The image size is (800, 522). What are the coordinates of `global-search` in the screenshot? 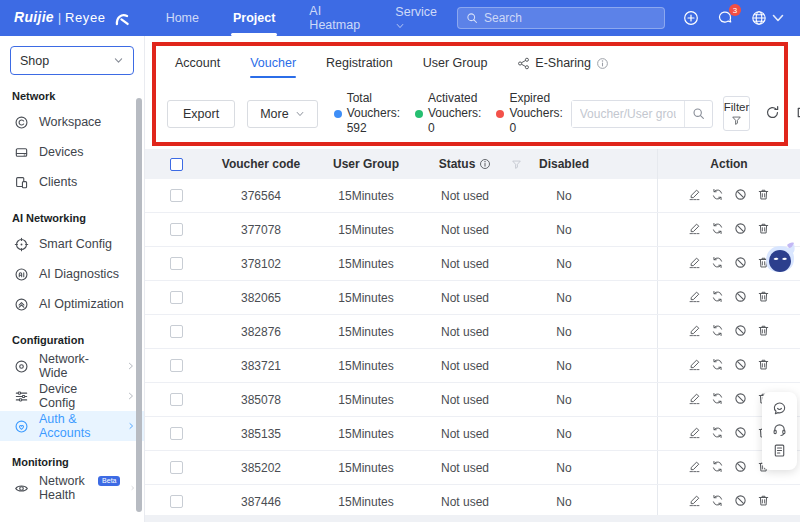 It's located at (561, 18).